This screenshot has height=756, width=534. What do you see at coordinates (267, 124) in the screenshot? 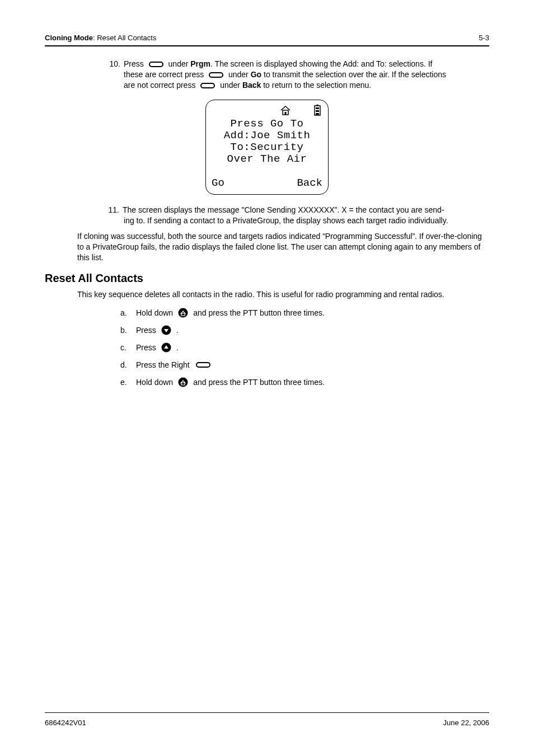
I see `screen-line-1: Press Go To` at bounding box center [267, 124].